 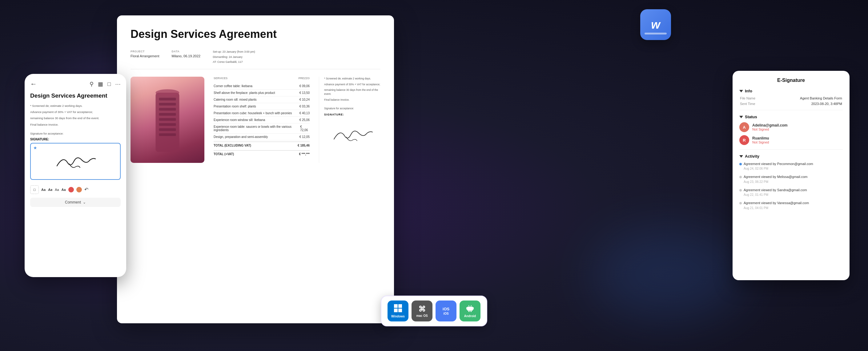 What do you see at coordinates (257, 128) in the screenshot?
I see `service-name: Experience room table: saucers or bowls …` at bounding box center [257, 128].